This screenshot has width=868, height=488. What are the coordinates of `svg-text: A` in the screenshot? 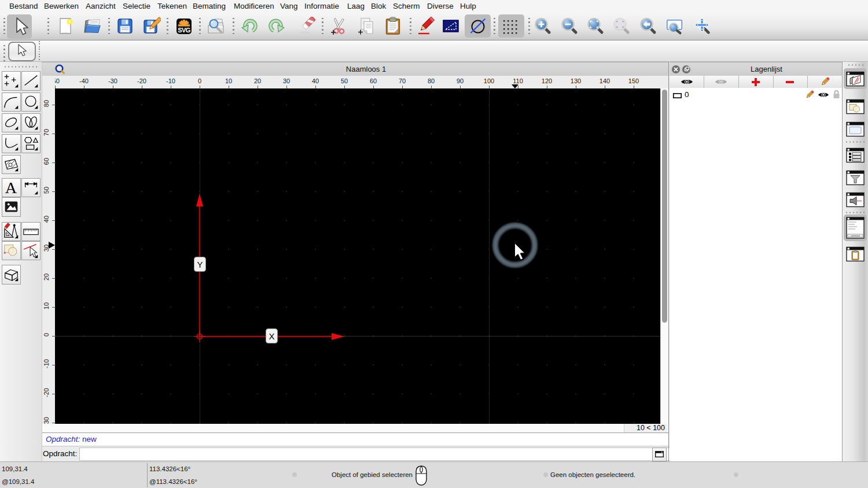 It's located at (10, 187).